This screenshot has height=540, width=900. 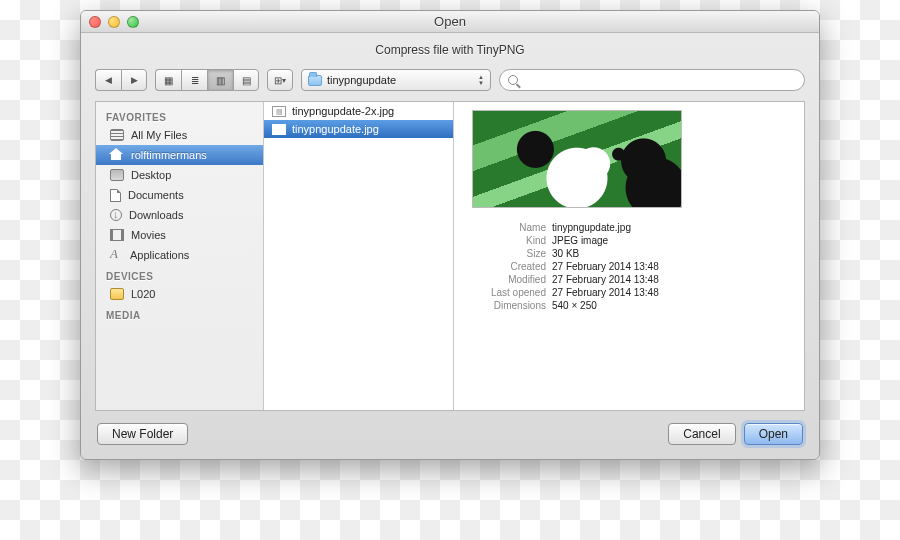 What do you see at coordinates (117, 155) in the screenshot?
I see `home-icon` at bounding box center [117, 155].